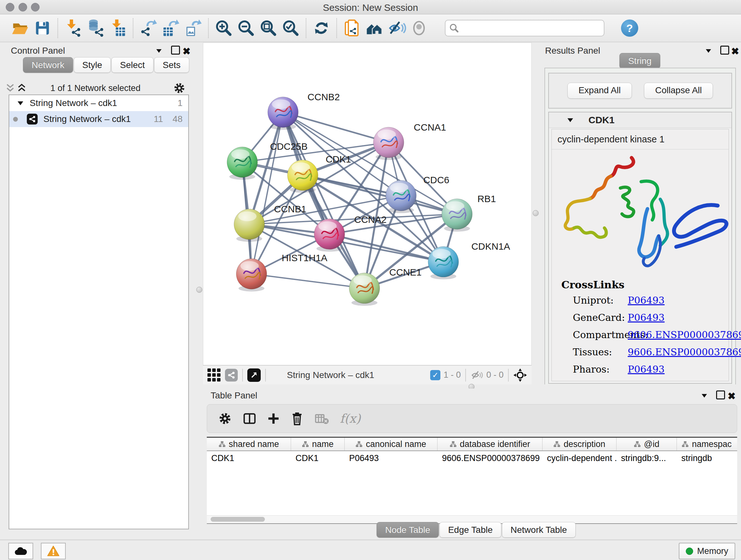 This screenshot has width=741, height=560. What do you see at coordinates (397, 28) in the screenshot?
I see `eye-slash-icon` at bounding box center [397, 28].